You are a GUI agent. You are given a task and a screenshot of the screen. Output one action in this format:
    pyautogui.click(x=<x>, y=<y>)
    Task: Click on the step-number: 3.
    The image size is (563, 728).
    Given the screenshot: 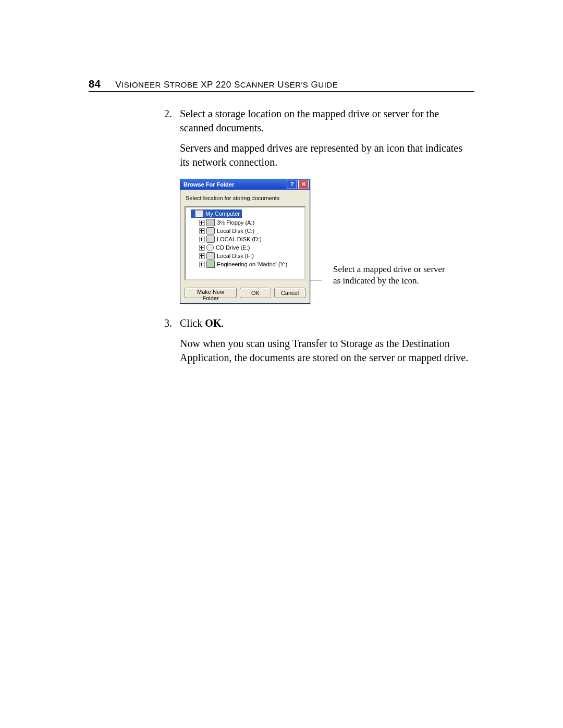 What is the action you would take?
    pyautogui.click(x=172, y=323)
    